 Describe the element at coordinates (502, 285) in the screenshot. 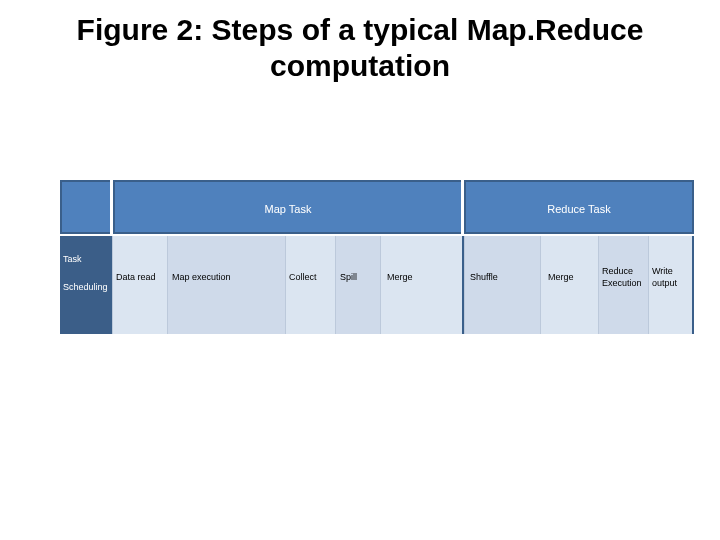

I see `col-shuffle` at that location.